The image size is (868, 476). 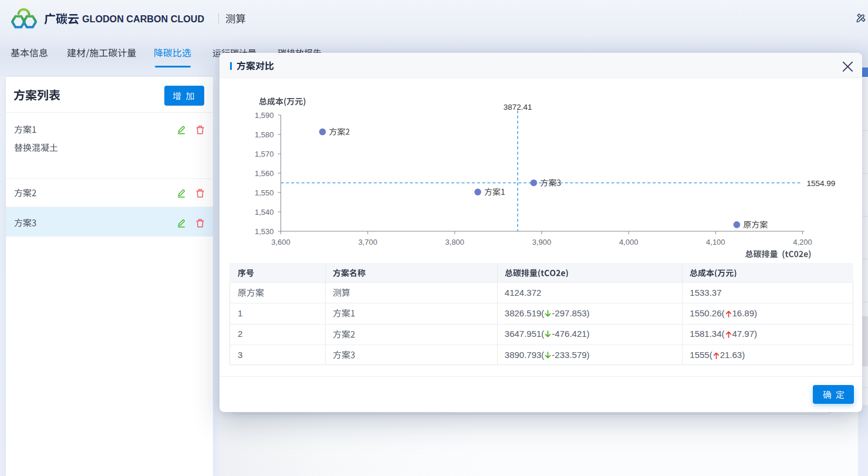 I want to click on svg-text: 3,700, so click(x=367, y=242).